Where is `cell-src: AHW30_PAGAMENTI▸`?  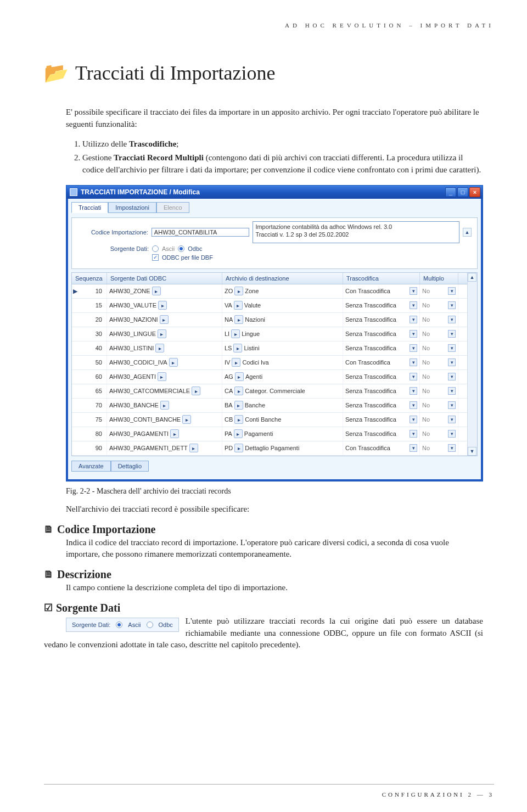 cell-src: AHW30_PAGAMENTI▸ is located at coordinates (165, 434).